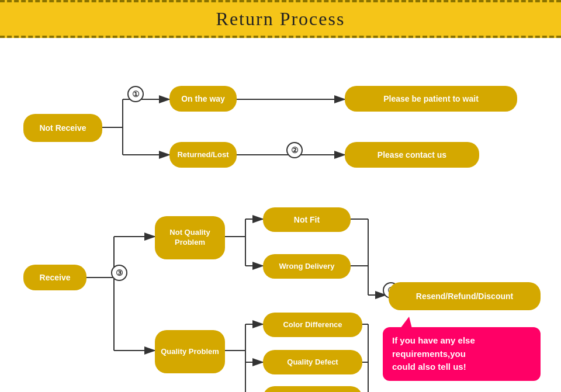 Image resolution: width=561 pixels, height=392 pixels. What do you see at coordinates (190, 352) in the screenshot?
I see `quality-problem-box: Quality Problem` at bounding box center [190, 352].